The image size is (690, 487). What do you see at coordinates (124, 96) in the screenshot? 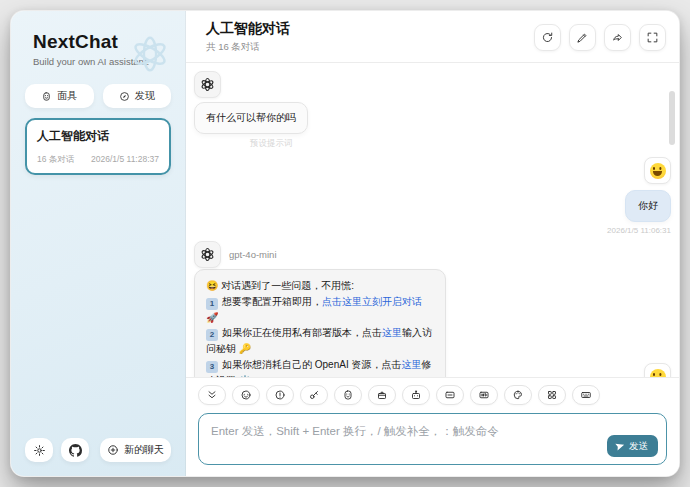
I see `discover-icon` at bounding box center [124, 96].